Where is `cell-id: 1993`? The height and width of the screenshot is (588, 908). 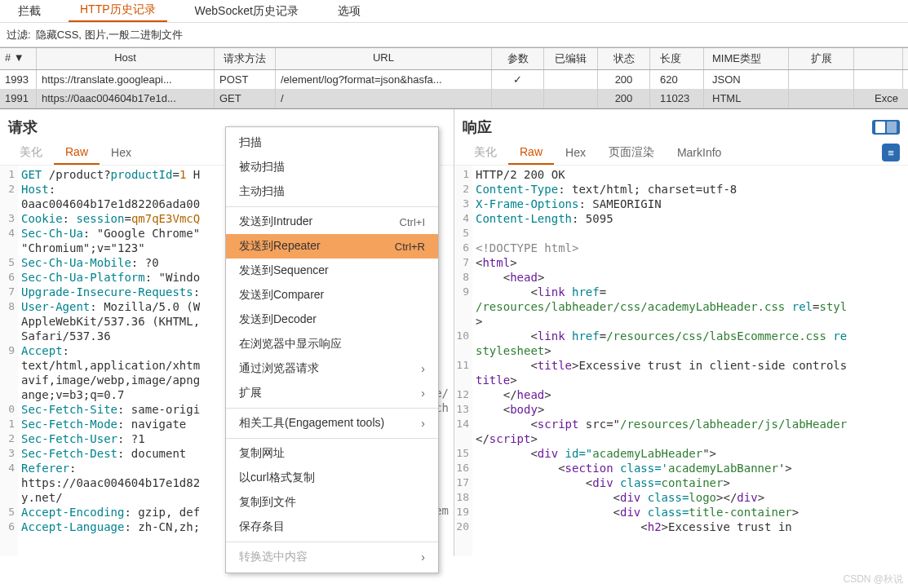 cell-id: 1993 is located at coordinates (18, 80).